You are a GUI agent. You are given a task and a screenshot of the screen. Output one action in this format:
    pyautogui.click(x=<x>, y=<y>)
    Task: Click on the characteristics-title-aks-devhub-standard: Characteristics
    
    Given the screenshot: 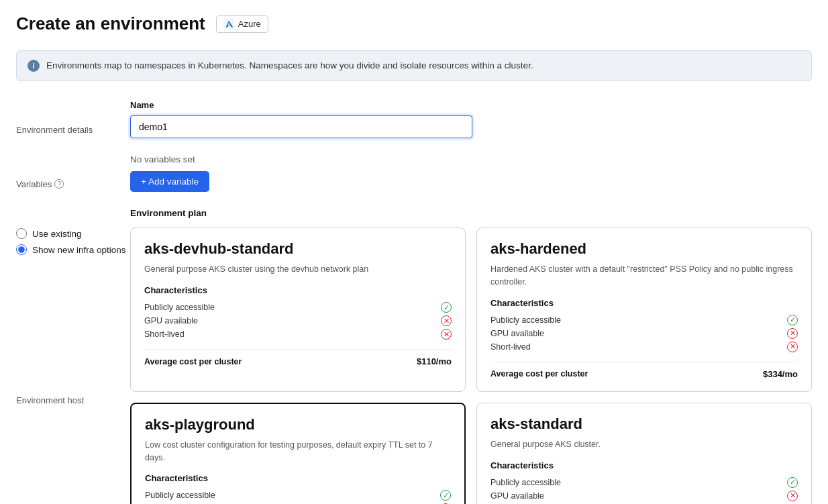 What is the action you would take?
    pyautogui.click(x=298, y=290)
    